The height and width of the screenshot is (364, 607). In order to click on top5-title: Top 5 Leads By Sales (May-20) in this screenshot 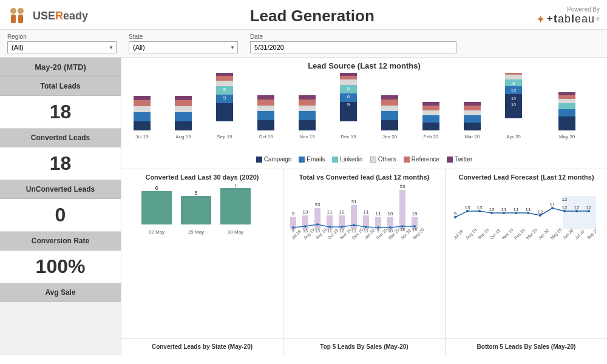, I will do `click(364, 347)`.